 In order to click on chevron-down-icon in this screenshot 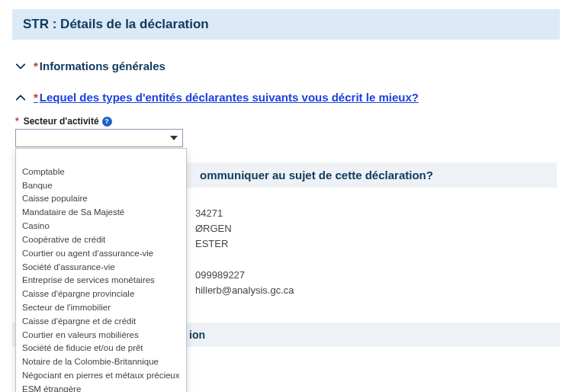, I will do `click(21, 66)`.